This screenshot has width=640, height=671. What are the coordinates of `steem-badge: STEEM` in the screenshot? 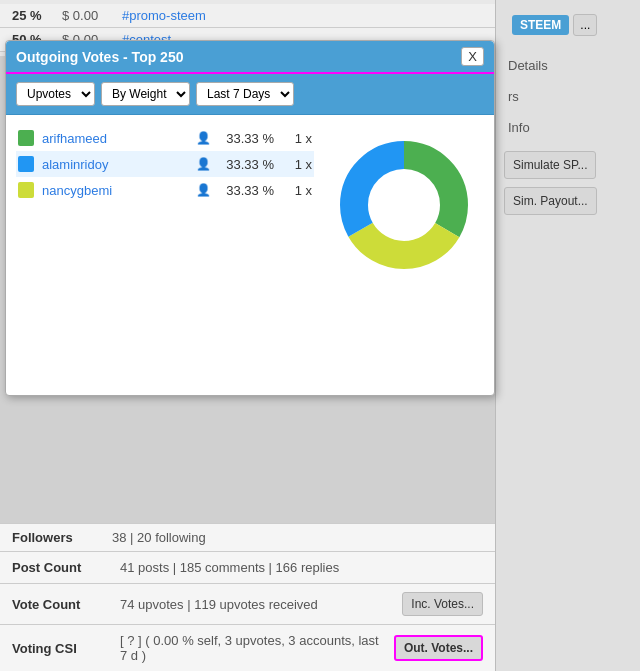 It's located at (540, 25).